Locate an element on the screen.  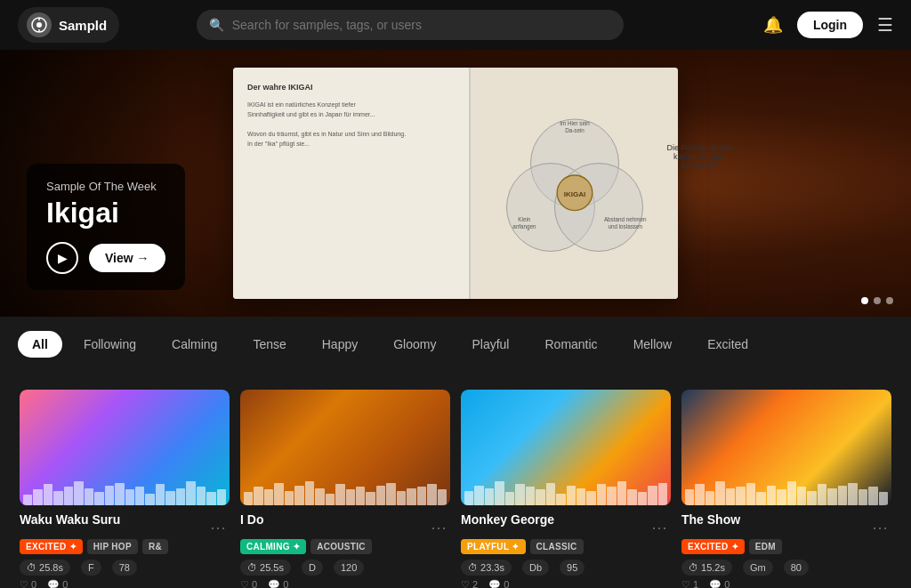
card-3-stats: ⏱ 23.3s Db 95 is located at coordinates (523, 568).